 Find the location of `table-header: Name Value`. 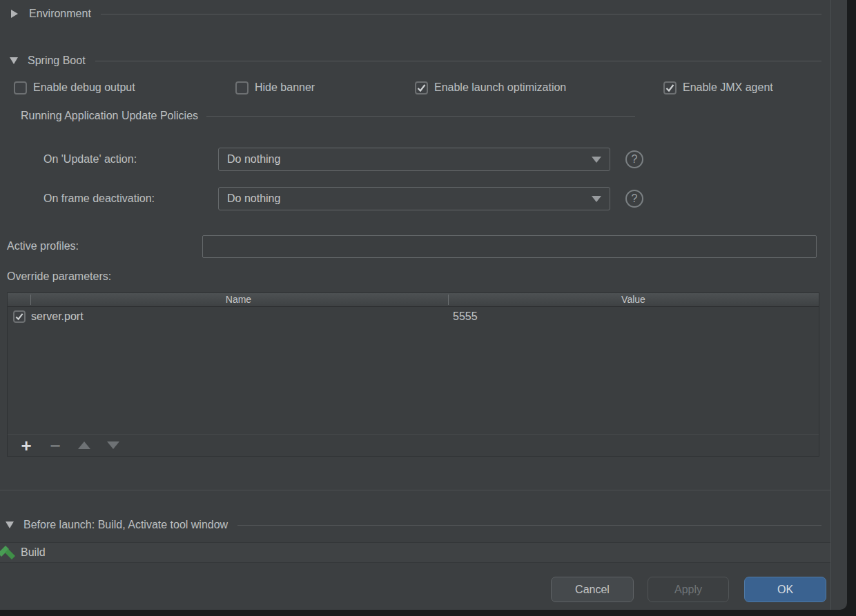

table-header: Name Value is located at coordinates (413, 300).